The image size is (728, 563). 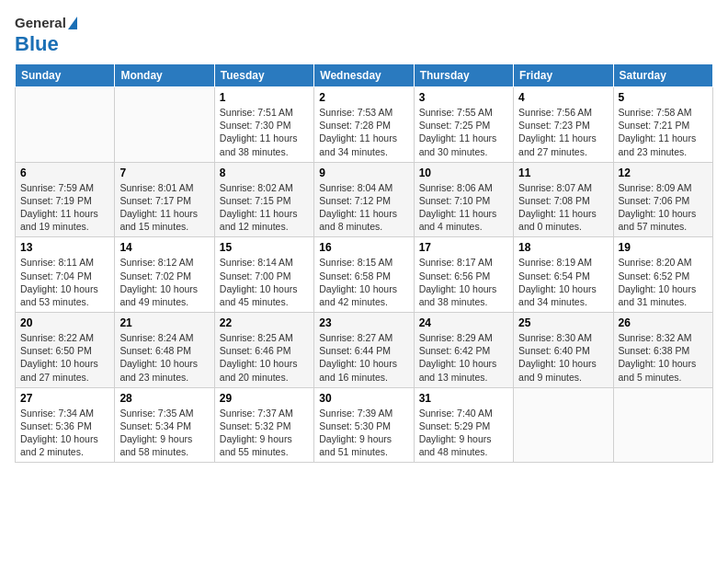 What do you see at coordinates (364, 75) in the screenshot?
I see `calendar-header-row: SundayMondayTuesdayWednesdayThursdayFrid…` at bounding box center [364, 75].